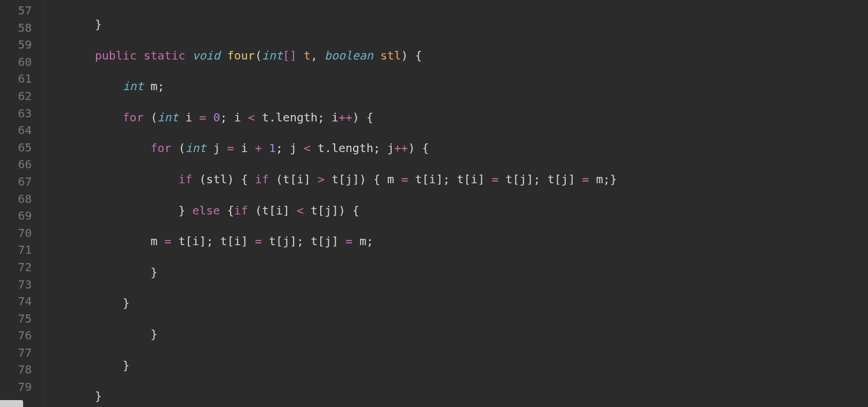  What do you see at coordinates (16, 336) in the screenshot?
I see `line-number: 76` at bounding box center [16, 336].